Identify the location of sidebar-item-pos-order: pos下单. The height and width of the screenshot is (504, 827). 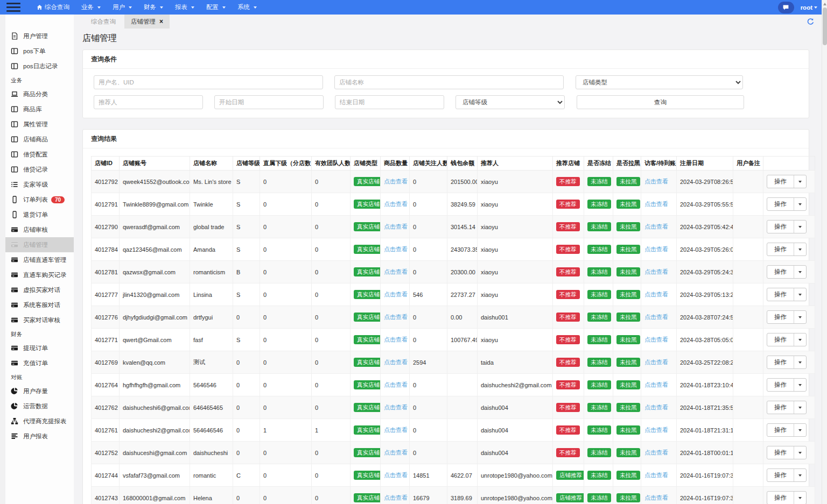
(40, 51).